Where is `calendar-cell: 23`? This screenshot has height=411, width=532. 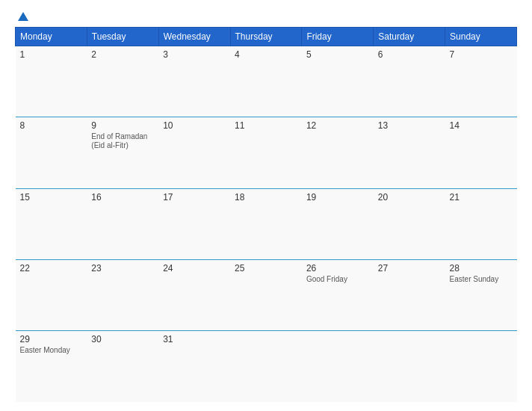 calendar-cell: 23 is located at coordinates (123, 294).